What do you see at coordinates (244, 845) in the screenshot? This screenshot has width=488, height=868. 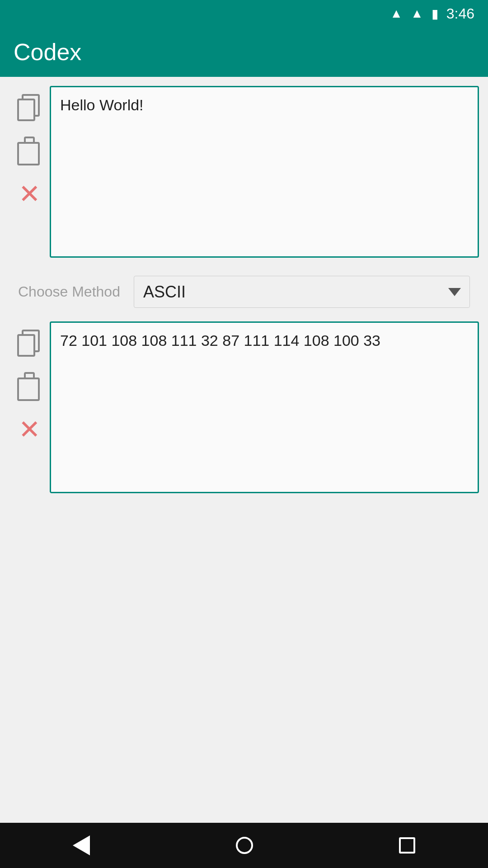 I see `nav-home-button` at bounding box center [244, 845].